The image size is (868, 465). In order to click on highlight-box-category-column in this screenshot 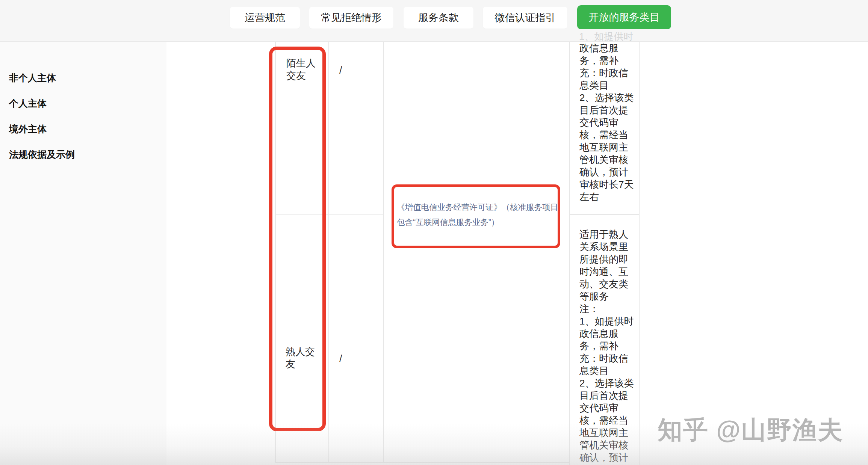, I will do `click(298, 239)`.